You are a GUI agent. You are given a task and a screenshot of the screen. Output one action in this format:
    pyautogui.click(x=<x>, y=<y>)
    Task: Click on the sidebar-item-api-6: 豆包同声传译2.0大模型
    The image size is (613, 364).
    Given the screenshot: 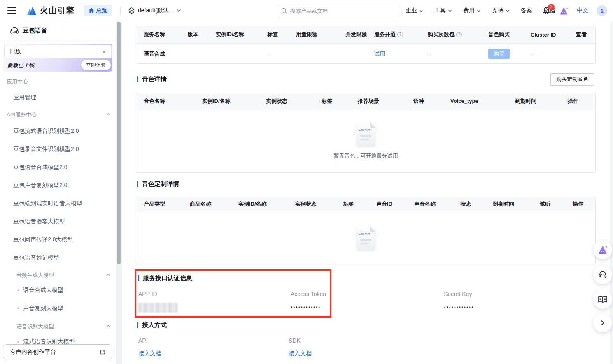 What is the action you would take?
    pyautogui.click(x=43, y=240)
    